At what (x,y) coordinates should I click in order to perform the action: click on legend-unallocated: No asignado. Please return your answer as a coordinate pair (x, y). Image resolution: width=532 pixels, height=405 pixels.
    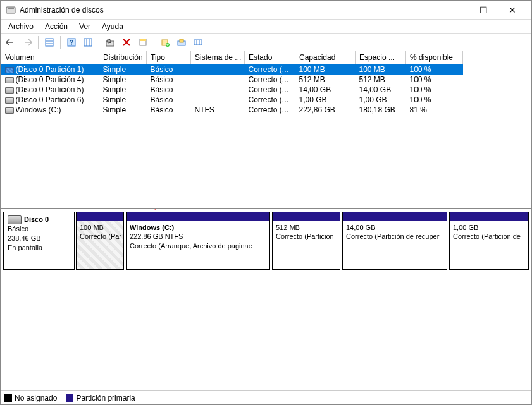
    Looking at the image, I should click on (30, 398).